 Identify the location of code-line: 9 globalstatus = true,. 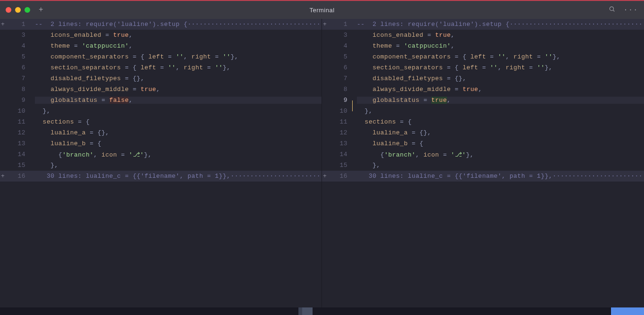
(483, 100).